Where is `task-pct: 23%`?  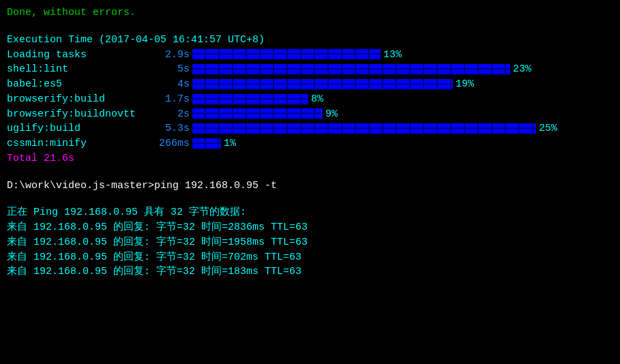 task-pct: 23% is located at coordinates (522, 70).